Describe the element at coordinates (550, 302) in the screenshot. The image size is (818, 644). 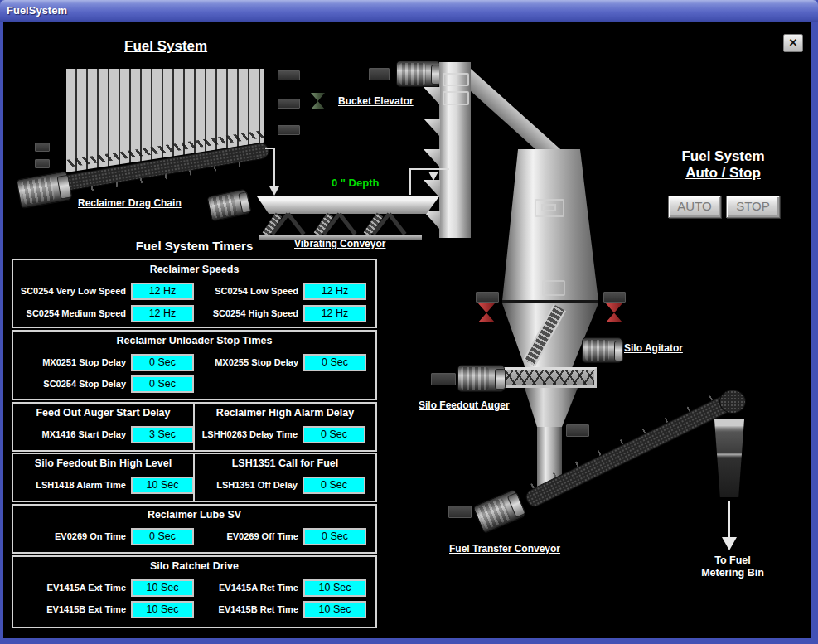
I see `silo-junction-line` at that location.